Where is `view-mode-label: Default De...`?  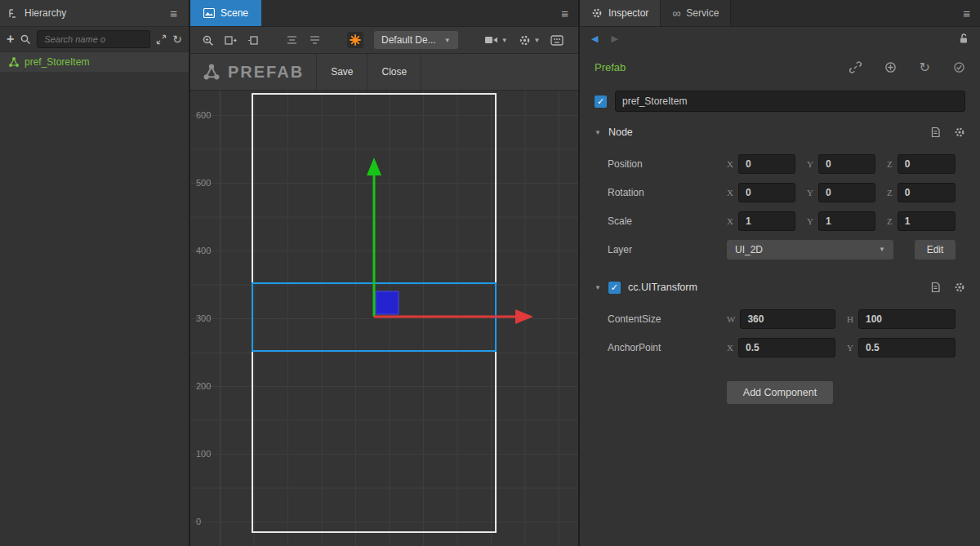
view-mode-label: Default De... is located at coordinates (408, 40).